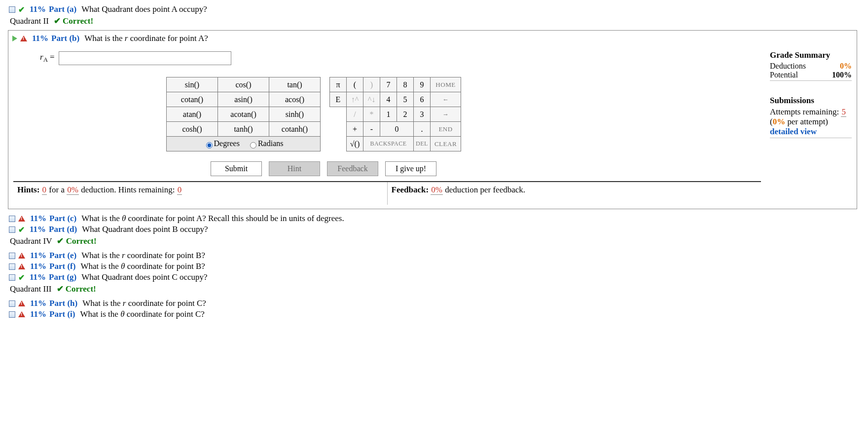 The width and height of the screenshot is (868, 448). I want to click on part-e-pct: 11%, so click(38, 256).